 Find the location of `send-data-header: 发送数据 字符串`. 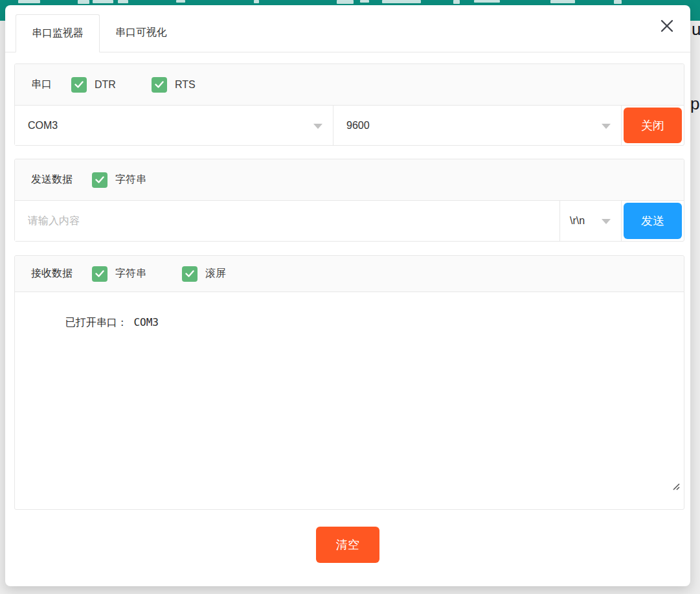

send-data-header: 发送数据 字符串 is located at coordinates (350, 180).